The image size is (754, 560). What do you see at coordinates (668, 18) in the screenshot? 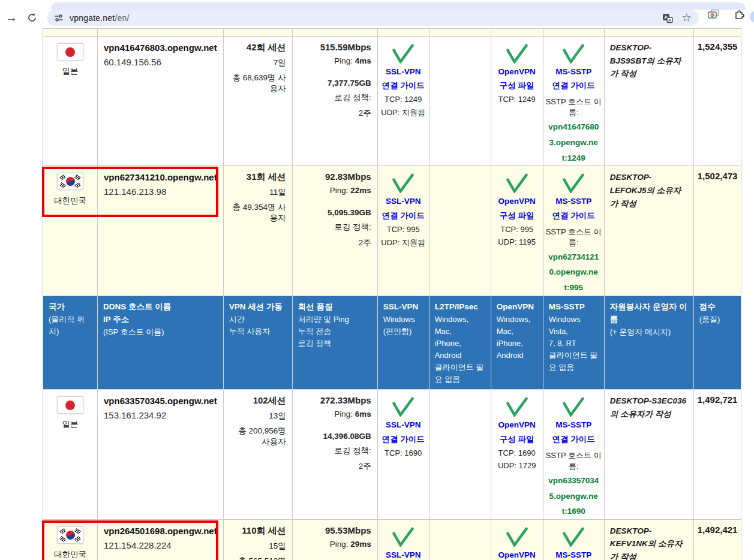
I see `translate-icon: A` at bounding box center [668, 18].